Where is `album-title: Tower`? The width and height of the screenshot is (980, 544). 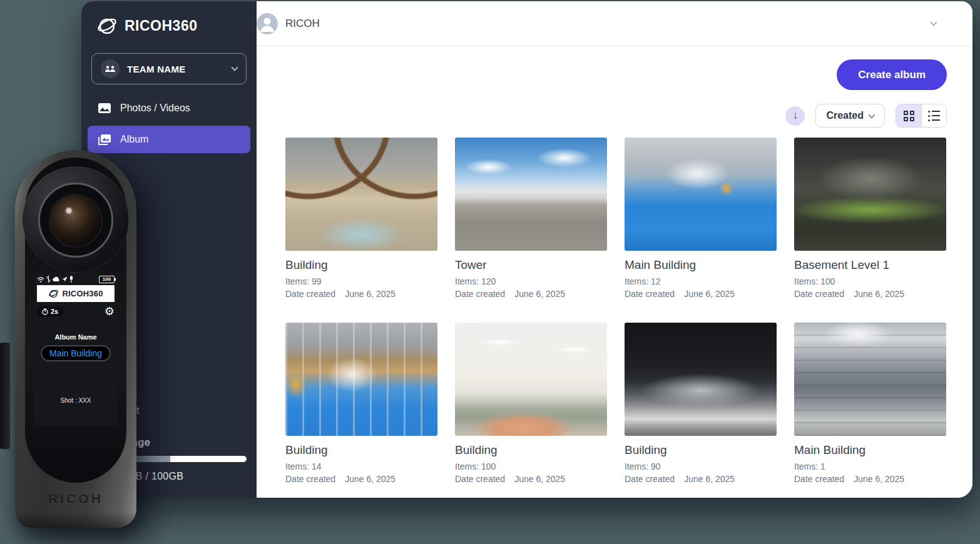 album-title: Tower is located at coordinates (531, 265).